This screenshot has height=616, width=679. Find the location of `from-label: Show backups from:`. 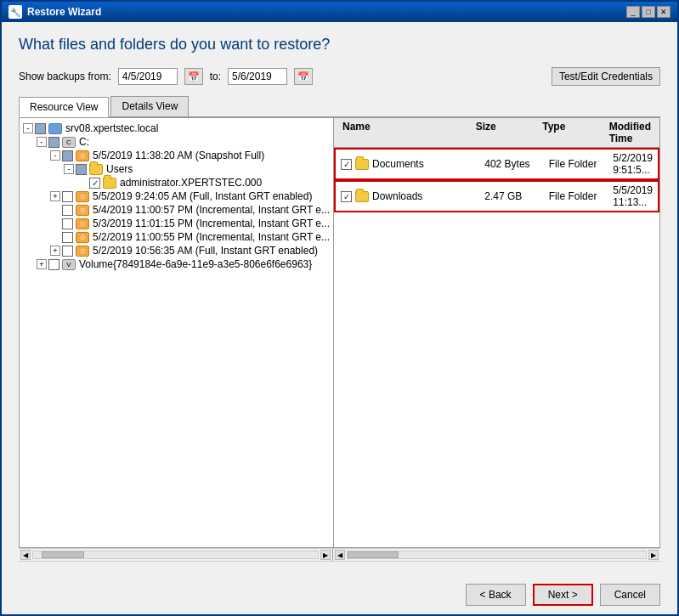

from-label: Show backups from: is located at coordinates (65, 76).